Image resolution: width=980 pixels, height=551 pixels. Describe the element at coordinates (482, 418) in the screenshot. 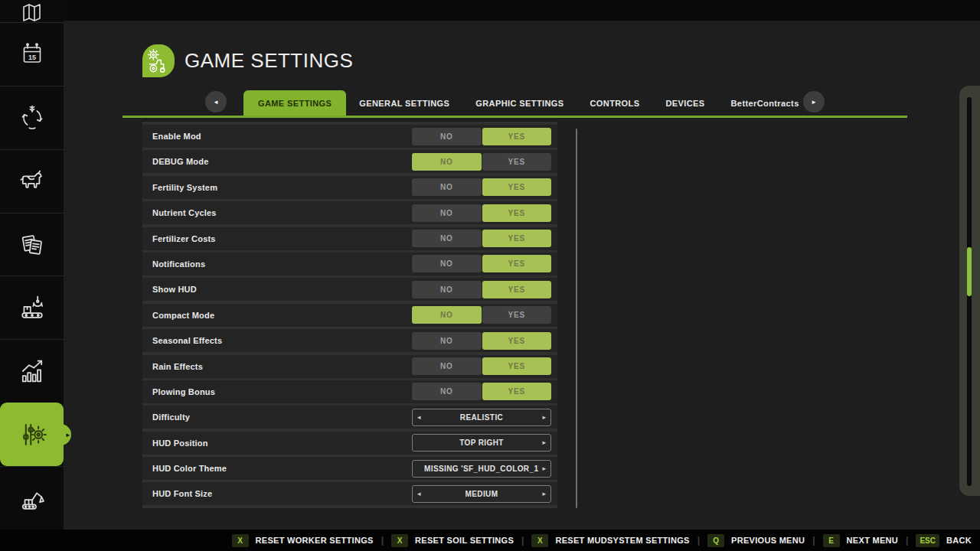

I see `option-selector: ◂REALISTIC▸` at that location.